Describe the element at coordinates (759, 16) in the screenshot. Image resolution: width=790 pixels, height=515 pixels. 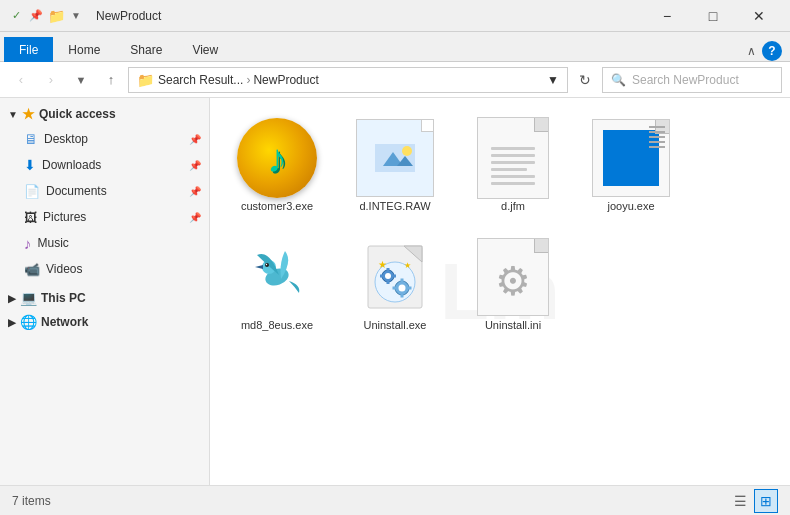
I see `close-button: ✕` at that location.